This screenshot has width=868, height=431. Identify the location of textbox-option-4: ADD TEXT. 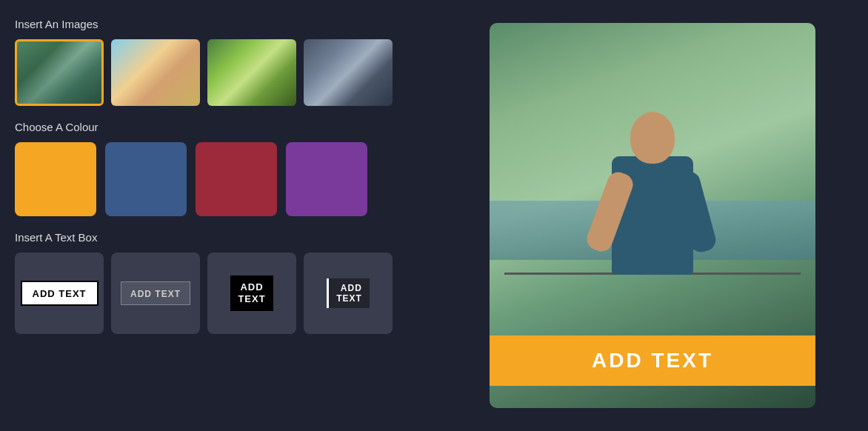
(348, 293).